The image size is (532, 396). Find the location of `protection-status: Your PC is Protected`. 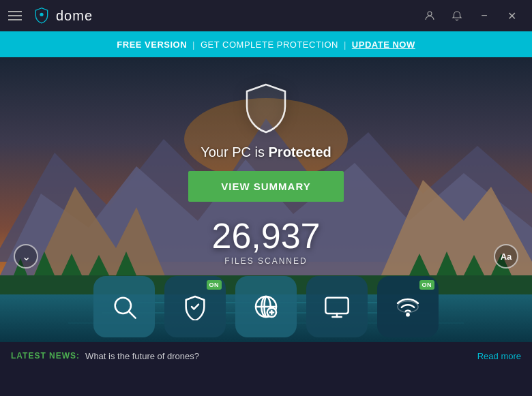

protection-status: Your PC is Protected is located at coordinates (266, 153).